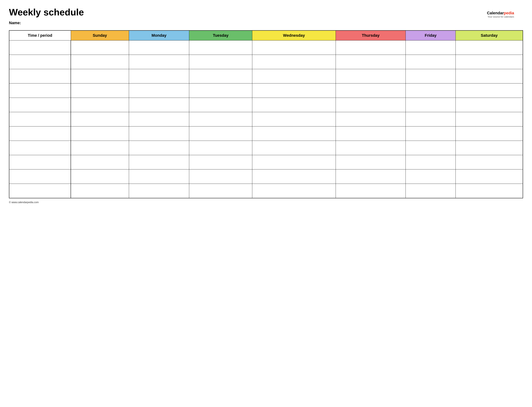 This screenshot has width=532, height=407. I want to click on logo-area: Calendarpedia Your source for calendars, so click(501, 15).